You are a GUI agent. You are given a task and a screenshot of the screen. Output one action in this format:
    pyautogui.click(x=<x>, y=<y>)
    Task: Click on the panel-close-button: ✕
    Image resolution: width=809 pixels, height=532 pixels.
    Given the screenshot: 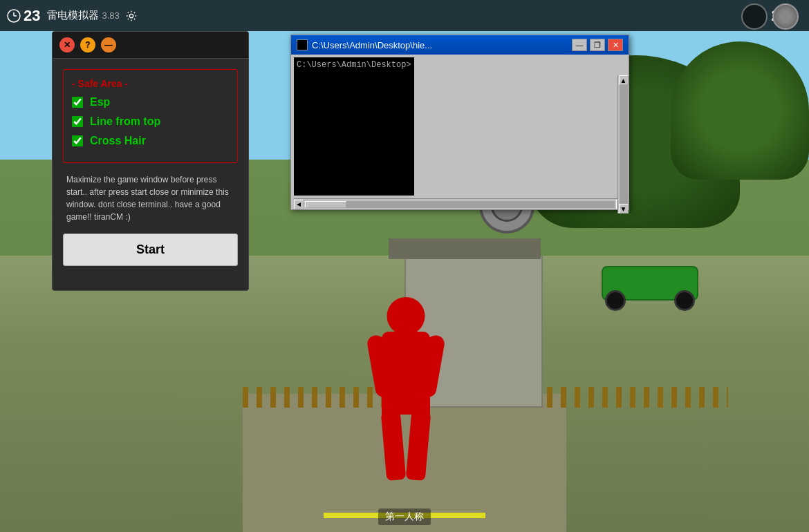 What is the action you would take?
    pyautogui.click(x=67, y=45)
    